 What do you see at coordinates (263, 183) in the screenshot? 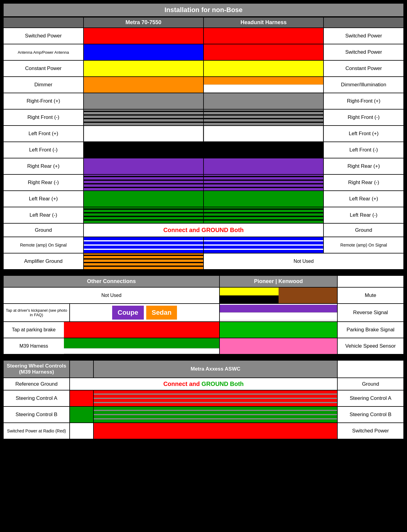
I see `headunit-rr-minus` at bounding box center [263, 183].